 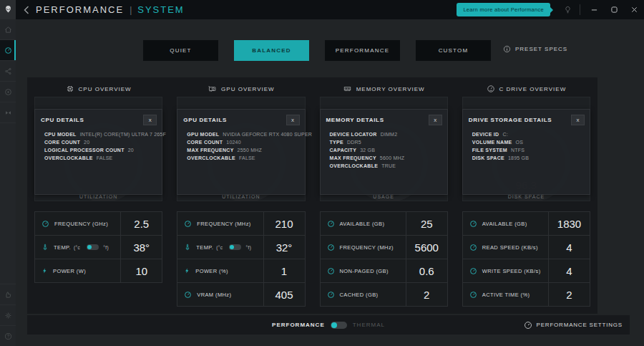 I want to click on performance-thermal-toggle, so click(x=339, y=325).